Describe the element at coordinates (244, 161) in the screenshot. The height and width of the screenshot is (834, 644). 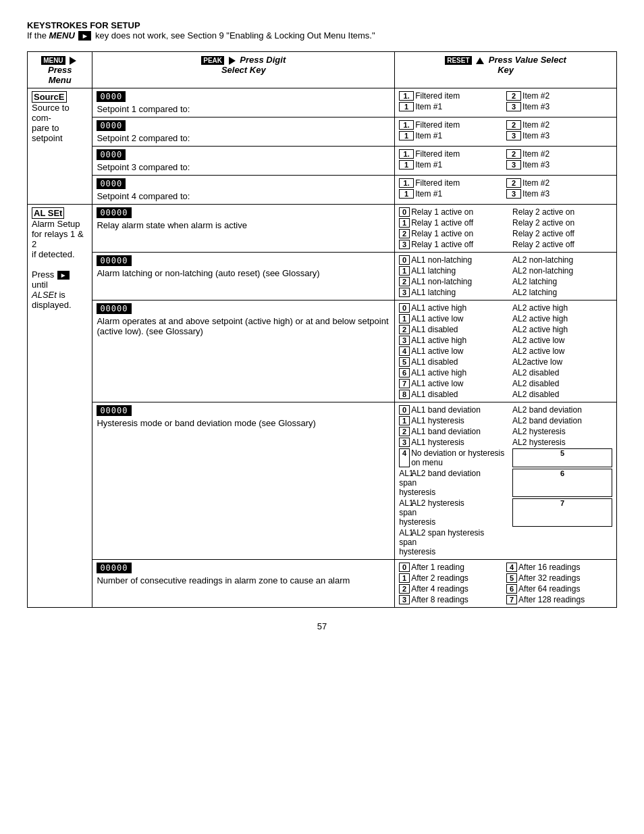
I see `setpoint3-digit: 0000 Setpoint 3 compared to:` at that location.